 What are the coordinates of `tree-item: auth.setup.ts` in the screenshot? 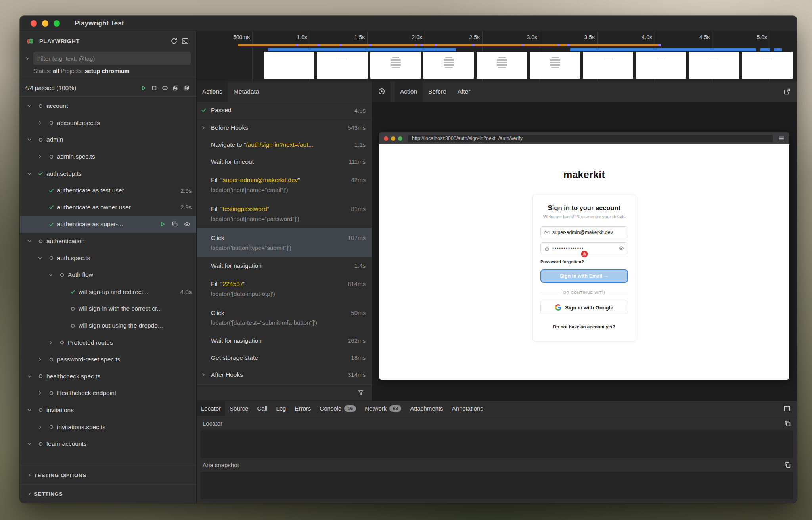 It's located at (108, 174).